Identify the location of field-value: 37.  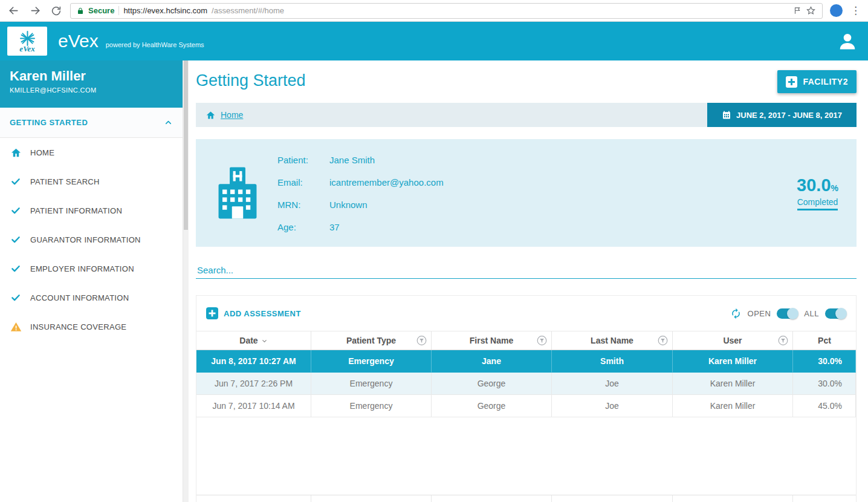
(335, 227).